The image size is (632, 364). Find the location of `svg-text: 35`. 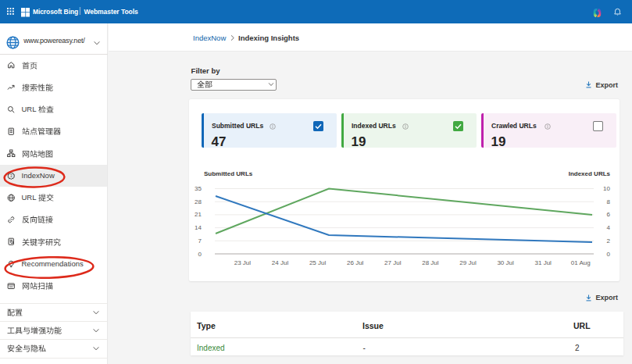

svg-text: 35 is located at coordinates (198, 189).